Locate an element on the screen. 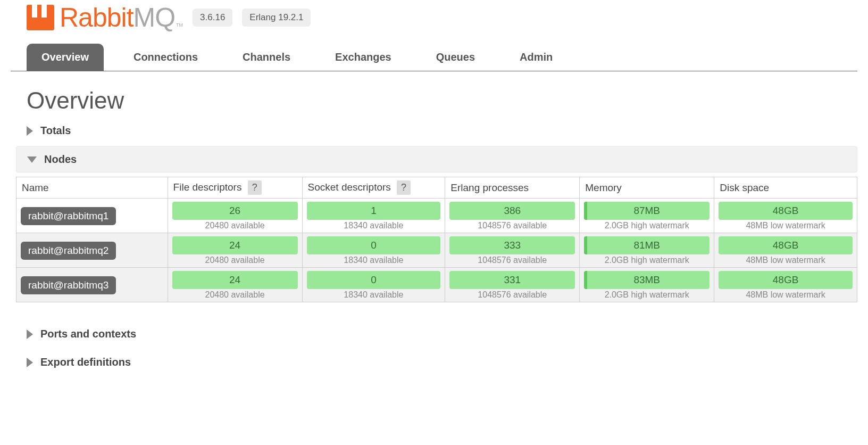 This screenshot has width=868, height=445. section-ports-title: Ports and contexts is located at coordinates (88, 334).